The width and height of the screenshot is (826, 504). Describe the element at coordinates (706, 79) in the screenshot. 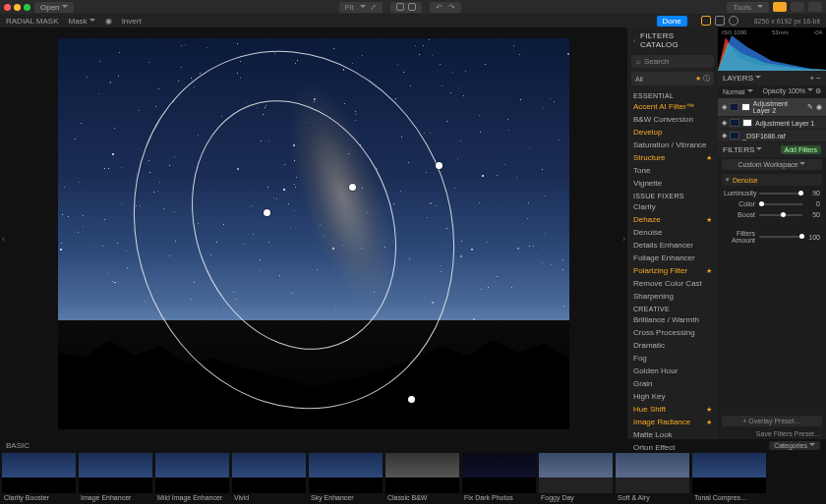

I see `info-icon: ⓘ` at that location.